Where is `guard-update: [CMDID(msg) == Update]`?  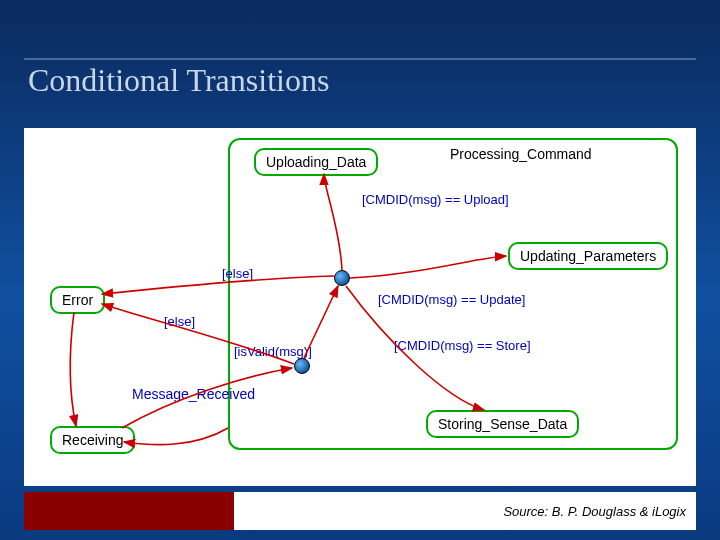 guard-update: [CMDID(msg) == Update] is located at coordinates (452, 300).